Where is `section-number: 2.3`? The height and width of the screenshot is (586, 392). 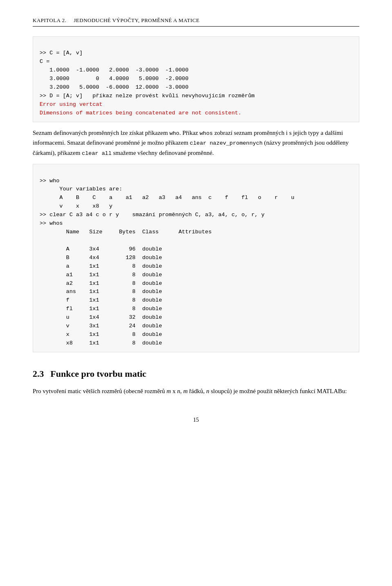 section-number: 2.3 is located at coordinates (38, 374).